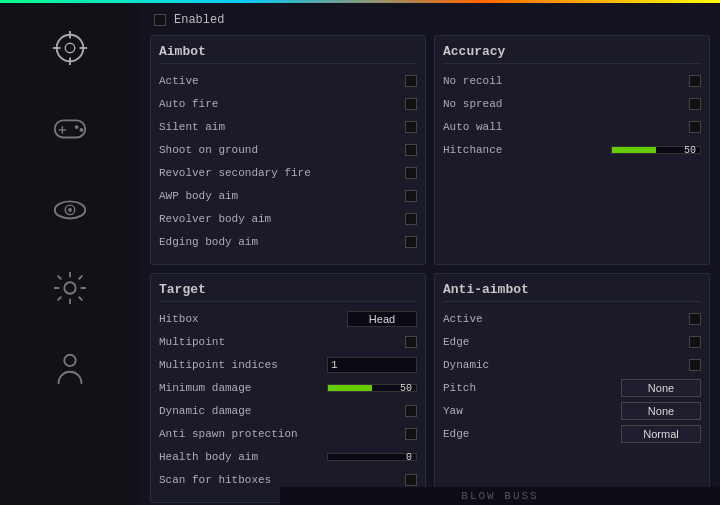  Describe the element at coordinates (70, 128) in the screenshot. I see `sidebar-icon-controller` at that location.